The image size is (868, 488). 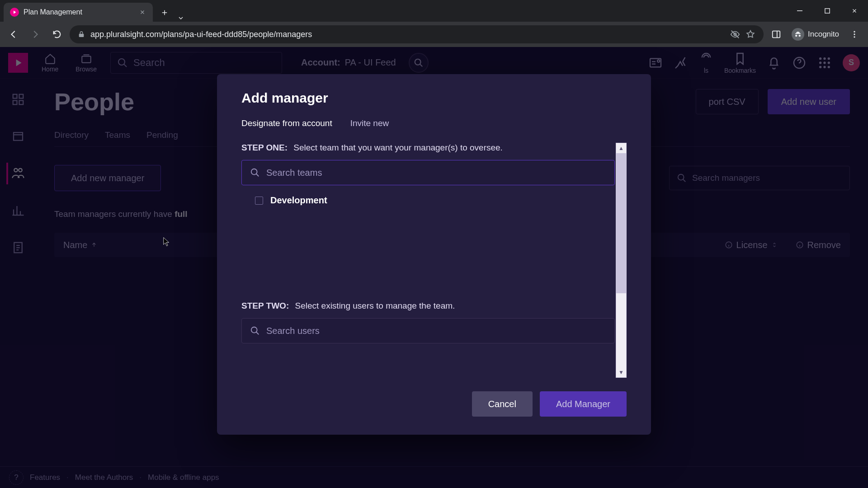 I want to click on close-window-button, so click(x=854, y=11).